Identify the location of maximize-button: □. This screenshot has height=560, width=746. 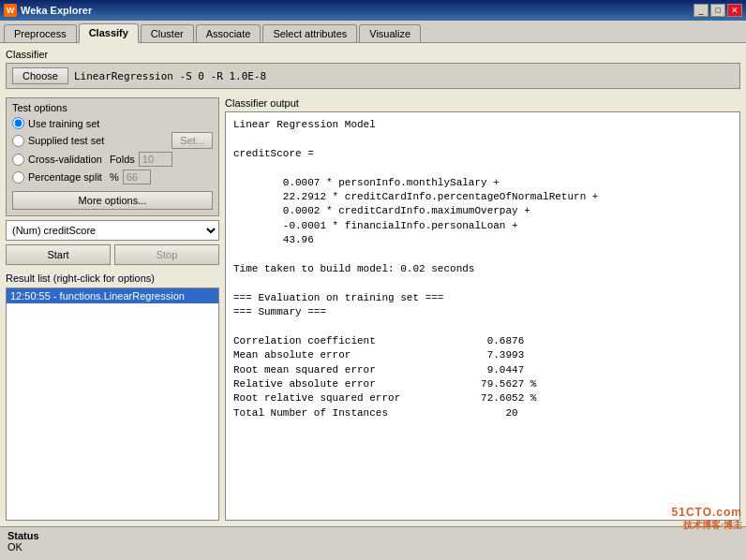
(718, 10).